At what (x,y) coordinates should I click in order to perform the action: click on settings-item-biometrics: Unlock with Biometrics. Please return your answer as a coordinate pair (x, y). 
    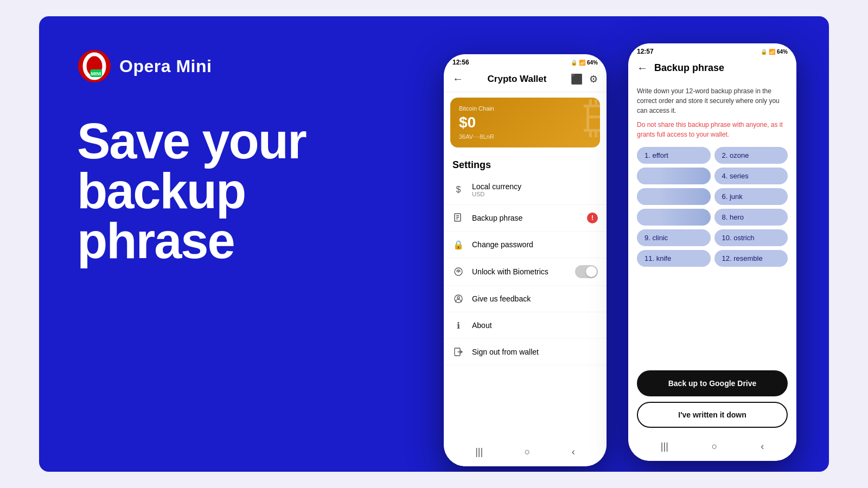
    Looking at the image, I should click on (525, 272).